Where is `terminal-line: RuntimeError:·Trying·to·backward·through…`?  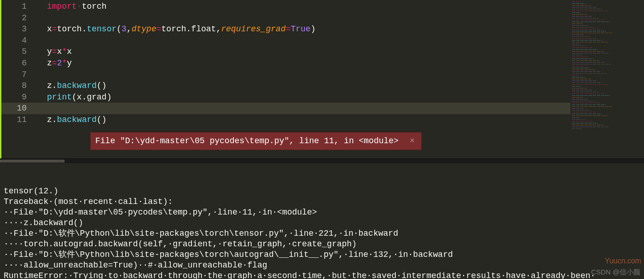
terminal-line: RuntimeError:·Trying·to·backward·through… is located at coordinates (322, 275).